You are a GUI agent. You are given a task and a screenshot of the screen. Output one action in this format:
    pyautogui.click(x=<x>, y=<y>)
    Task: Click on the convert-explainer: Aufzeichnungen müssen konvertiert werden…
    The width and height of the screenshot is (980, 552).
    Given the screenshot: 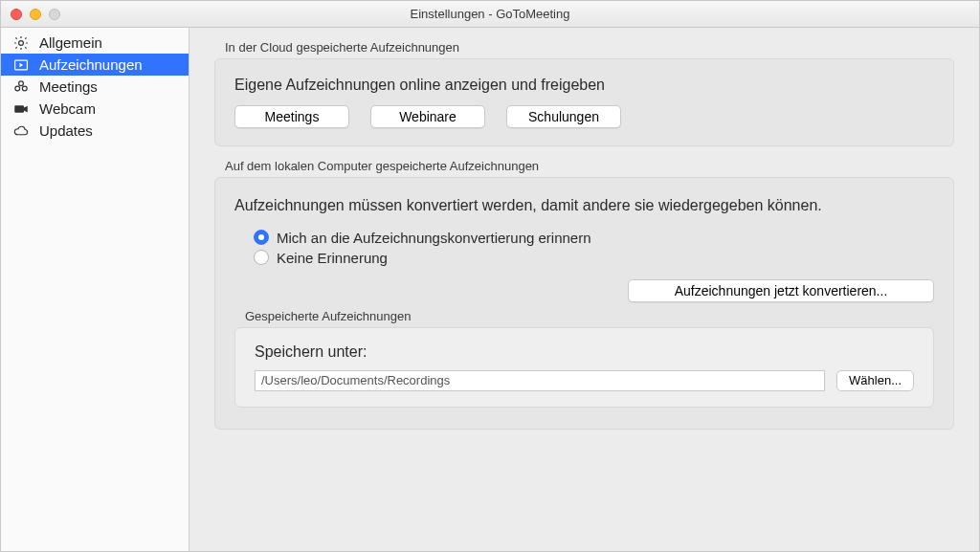 What is the action you would take?
    pyautogui.click(x=584, y=206)
    